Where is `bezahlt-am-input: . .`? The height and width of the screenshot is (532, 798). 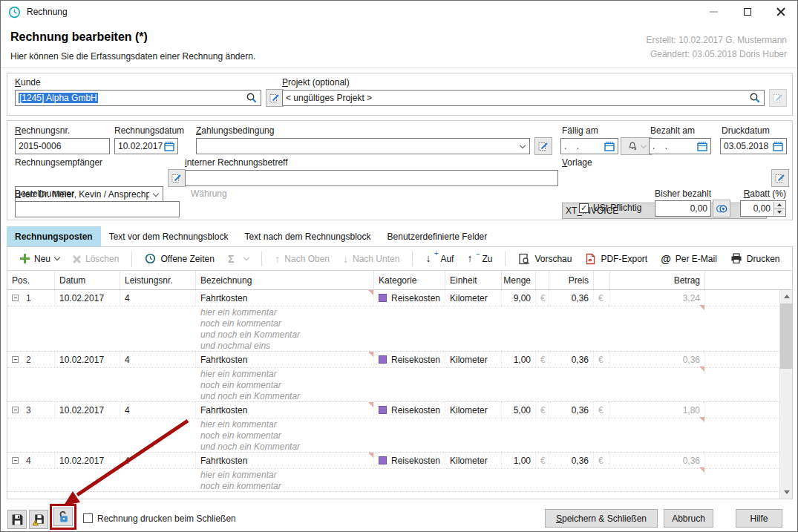
bezahlt-am-input: . . is located at coordinates (680, 146).